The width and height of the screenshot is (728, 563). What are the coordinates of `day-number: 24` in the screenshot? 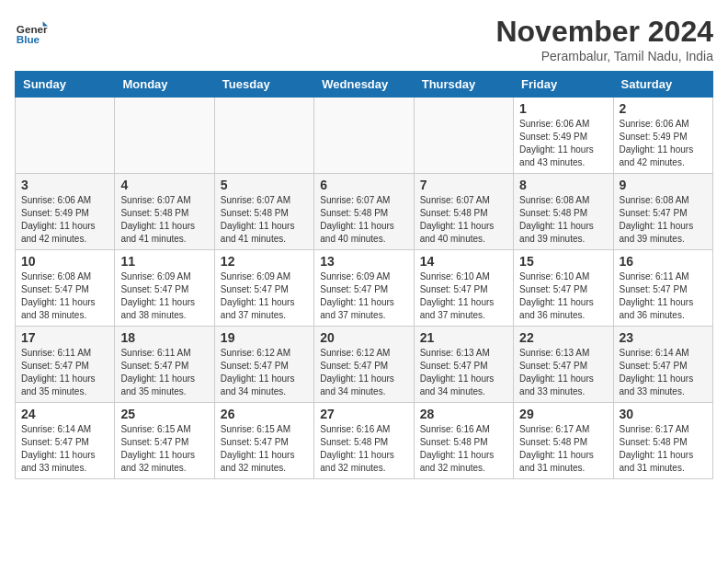 It's located at (64, 414).